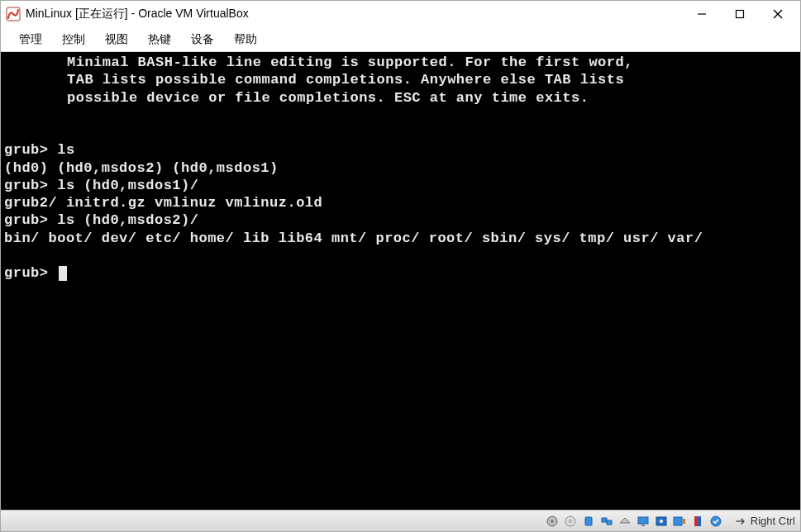 The image size is (801, 532). What do you see at coordinates (741, 521) in the screenshot?
I see `hostkey-arrow-icon` at bounding box center [741, 521].